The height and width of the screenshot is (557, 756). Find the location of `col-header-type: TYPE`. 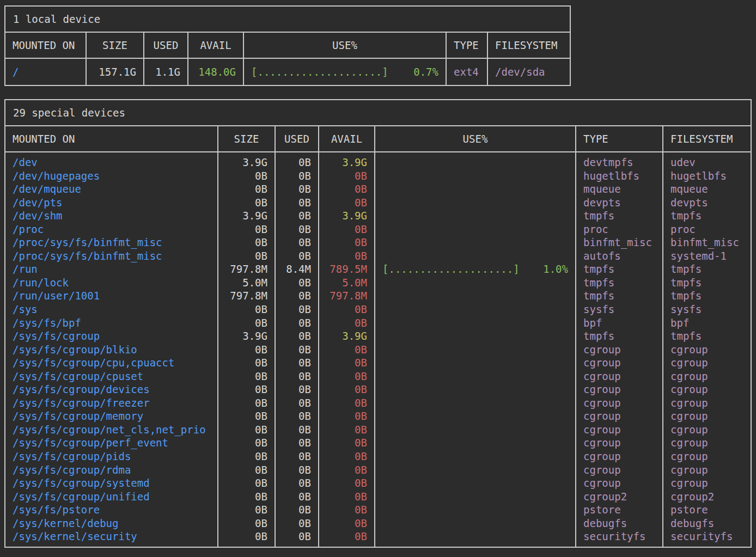

col-header-type: TYPE is located at coordinates (619, 139).